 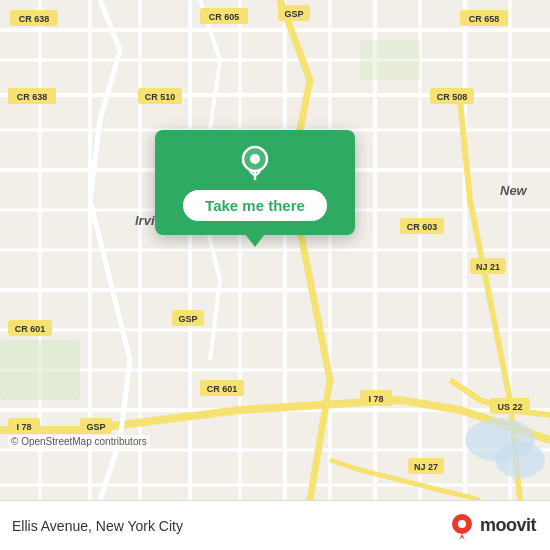 What do you see at coordinates (275, 525) in the screenshot?
I see `bottom-bar: Ellis Avenue, New York City moovit` at bounding box center [275, 525].